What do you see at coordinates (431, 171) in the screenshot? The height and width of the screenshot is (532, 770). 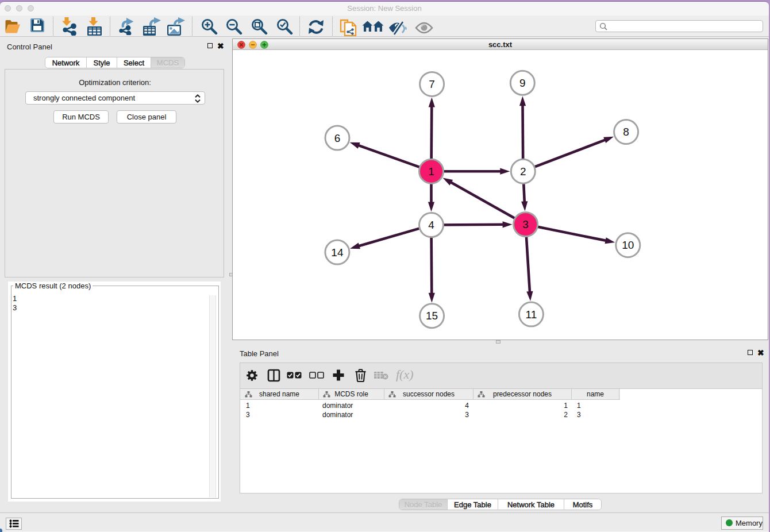 I see `svg-text: 1` at bounding box center [431, 171].